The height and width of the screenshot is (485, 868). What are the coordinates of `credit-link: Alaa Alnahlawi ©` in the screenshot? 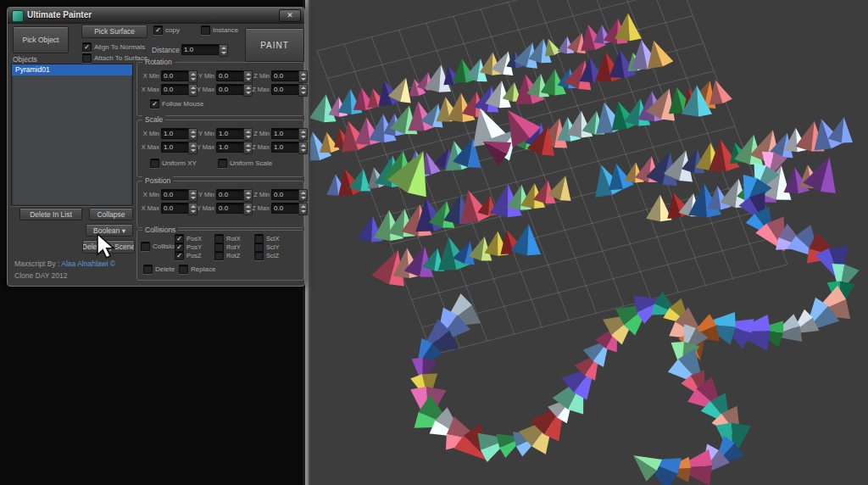 It's located at (88, 264).